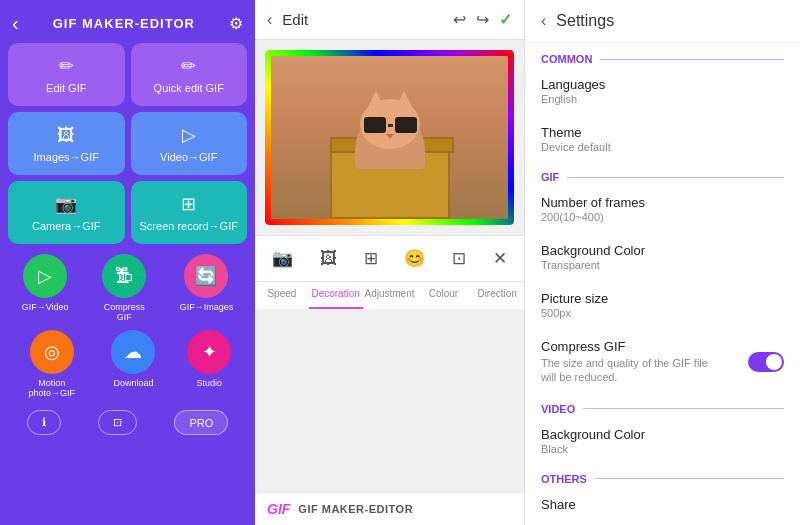 This screenshot has height=525, width=800. Describe the element at coordinates (278, 509) in the screenshot. I see `gif-text: GIF` at that location.